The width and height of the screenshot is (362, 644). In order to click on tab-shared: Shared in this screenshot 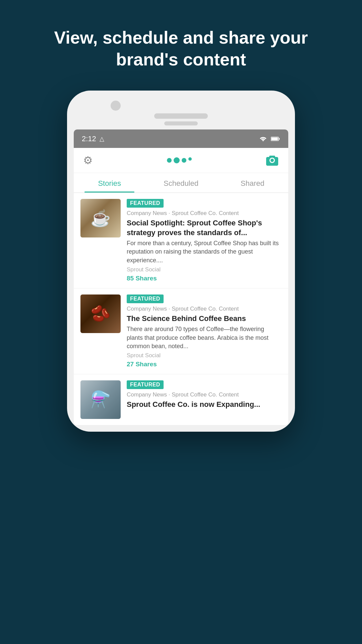, I will do `click(253, 183)`.